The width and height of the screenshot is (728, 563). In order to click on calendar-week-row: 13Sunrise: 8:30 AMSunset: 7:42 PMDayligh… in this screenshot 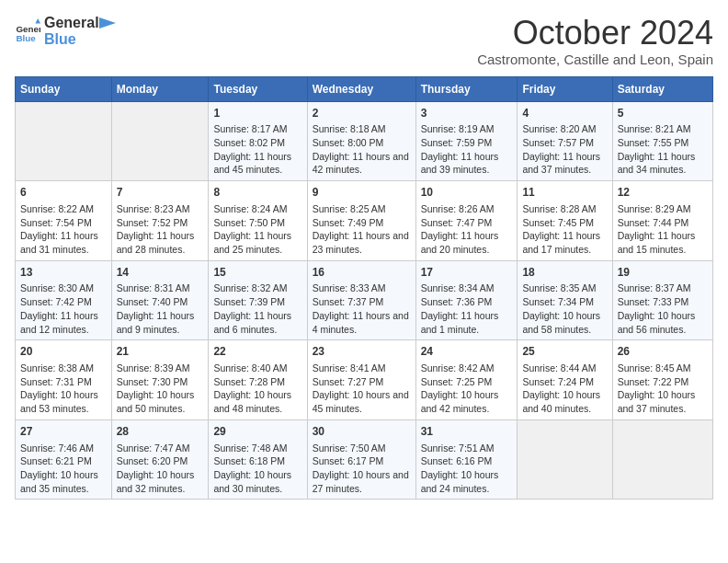, I will do `click(364, 300)`.